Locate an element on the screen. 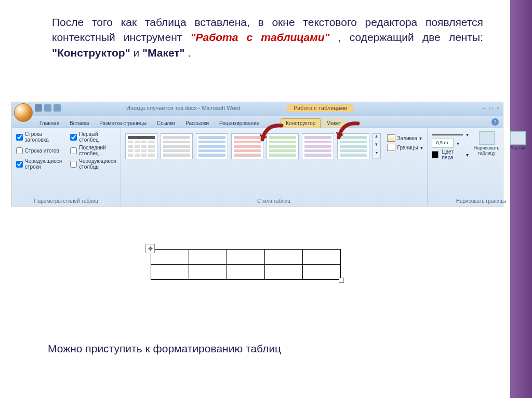  group-style-options: Строка заголовка Первый столбец Строка и… is located at coordinates (66, 167).